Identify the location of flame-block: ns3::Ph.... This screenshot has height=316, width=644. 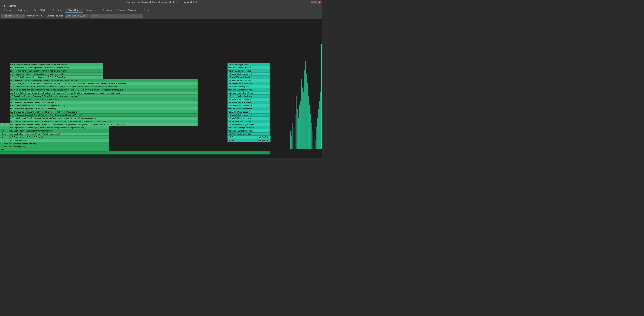
(242, 137).